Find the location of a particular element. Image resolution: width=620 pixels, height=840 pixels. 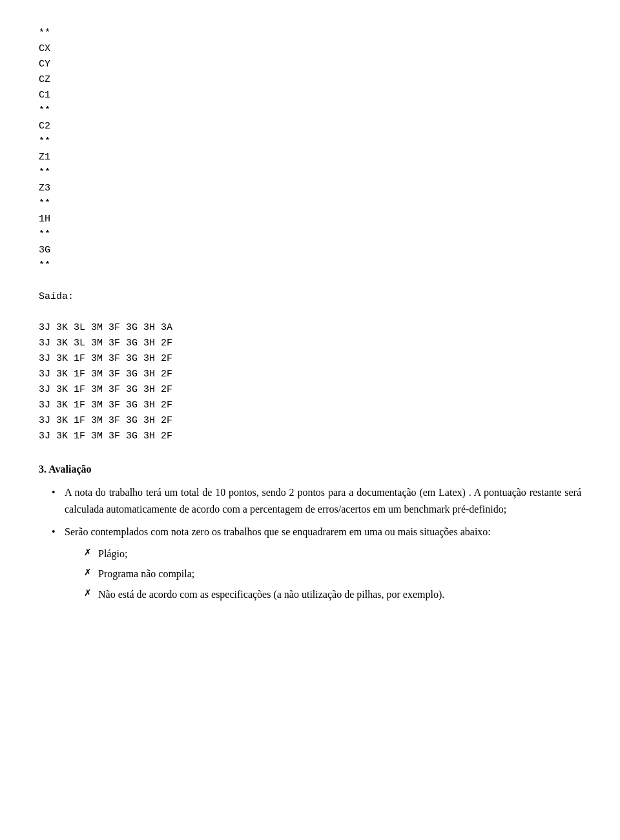

list-item: Serão contemplados com nota zero os trab… is located at coordinates (316, 563).